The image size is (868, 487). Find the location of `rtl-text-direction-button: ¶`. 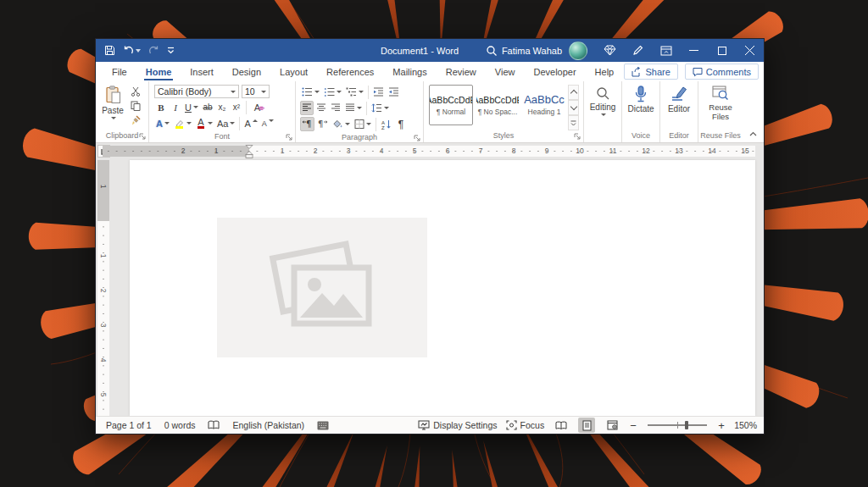

rtl-text-direction-button: ¶ is located at coordinates (322, 124).